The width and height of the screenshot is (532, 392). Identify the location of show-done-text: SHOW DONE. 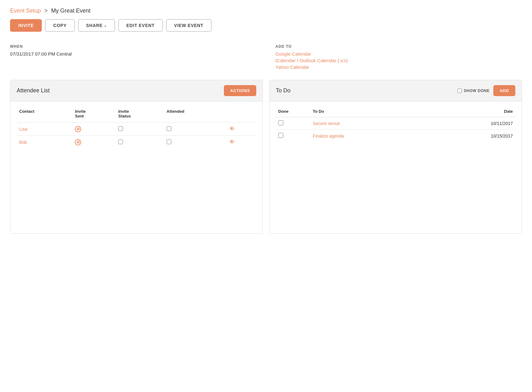
(477, 91).